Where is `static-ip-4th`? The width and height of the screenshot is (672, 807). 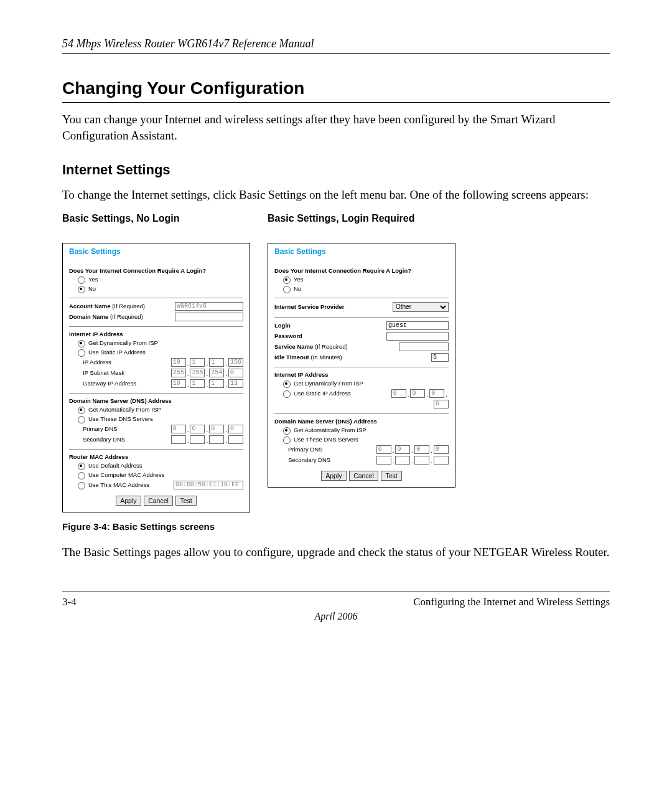
static-ip-4th is located at coordinates (441, 404).